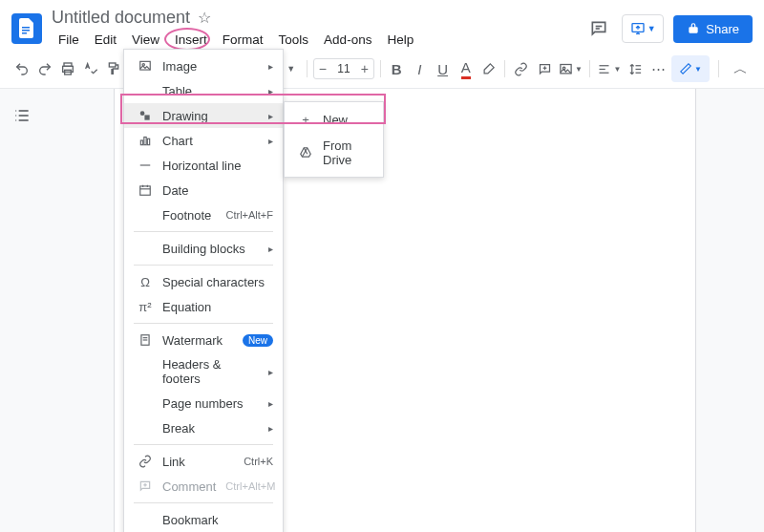 Image resolution: width=764 pixels, height=532 pixels. I want to click on insert-special-chars-item: Ω Special characters, so click(203, 282).